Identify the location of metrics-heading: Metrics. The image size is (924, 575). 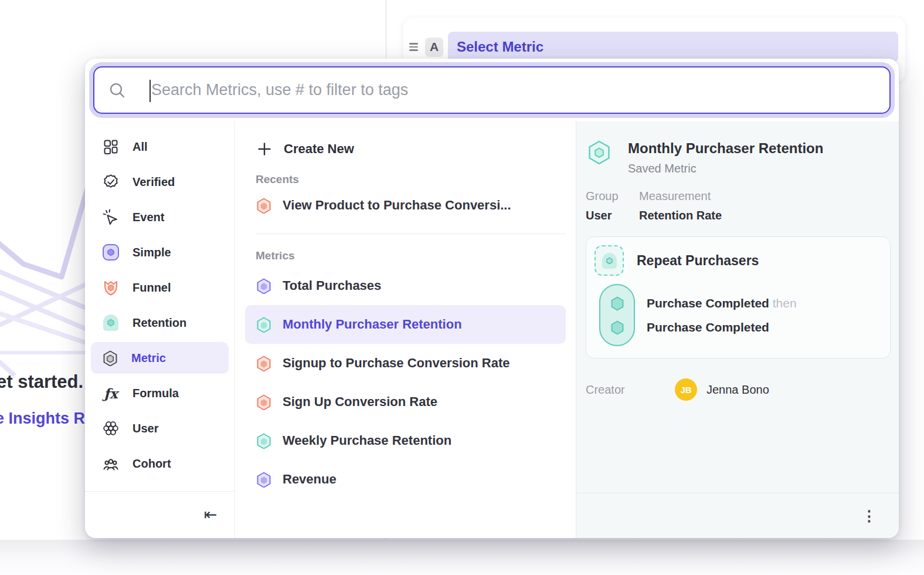
(410, 256).